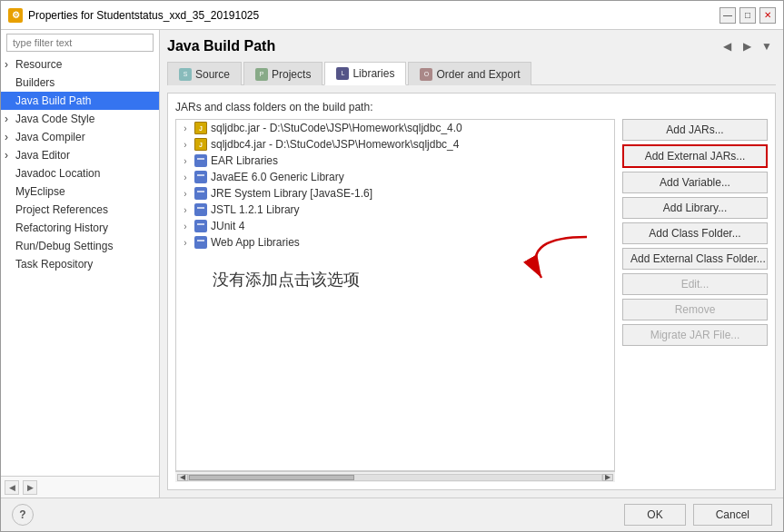 The image size is (784, 532). Describe the element at coordinates (471, 46) in the screenshot. I see `content-header: Java Build Path ◀ ▶ ▼` at that location.